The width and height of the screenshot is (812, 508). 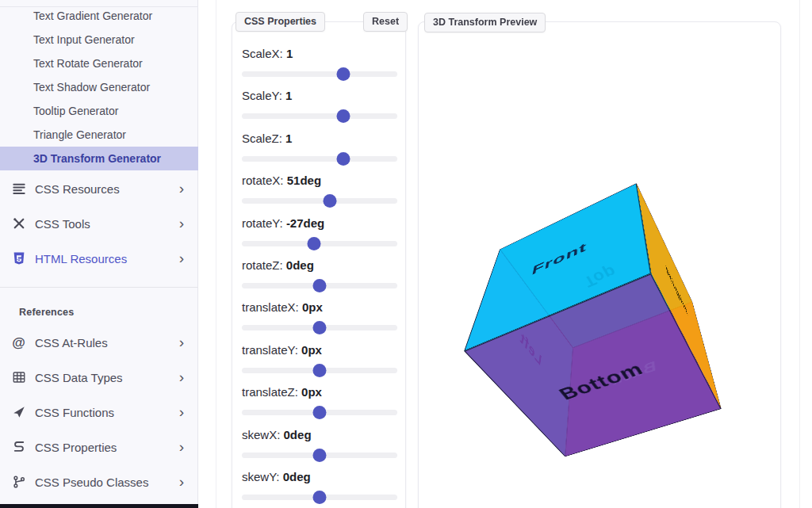 What do you see at coordinates (320, 181) in the screenshot?
I see `slider-label: rotateX: 51deg` at bounding box center [320, 181].